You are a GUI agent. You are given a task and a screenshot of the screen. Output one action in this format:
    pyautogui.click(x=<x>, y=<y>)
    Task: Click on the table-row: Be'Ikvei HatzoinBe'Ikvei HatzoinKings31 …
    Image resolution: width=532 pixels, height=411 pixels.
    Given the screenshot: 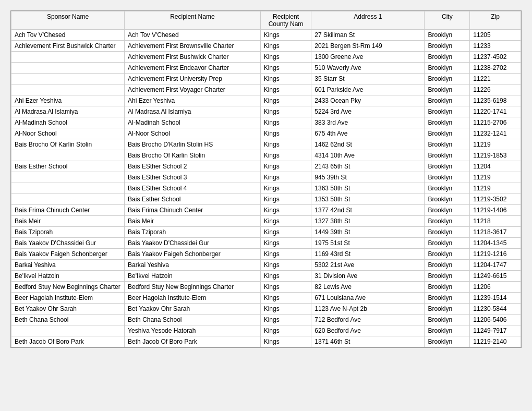 What is the action you would take?
    pyautogui.click(x=266, y=276)
    